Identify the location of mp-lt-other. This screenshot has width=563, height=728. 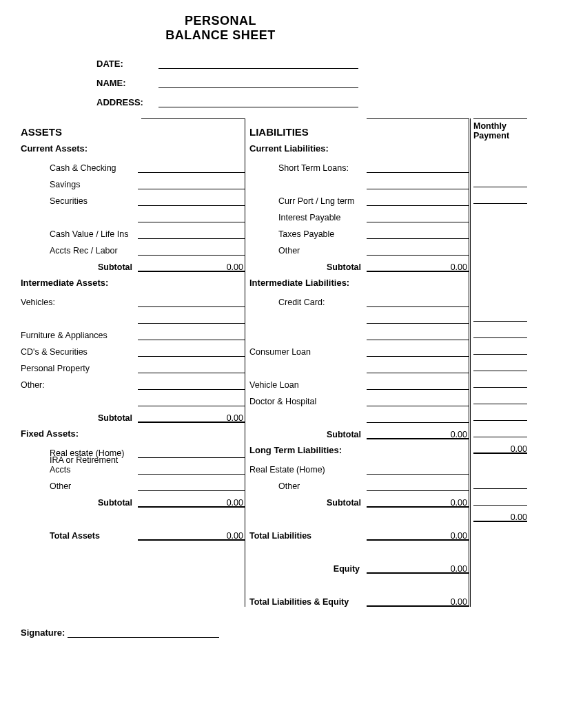
(500, 501).